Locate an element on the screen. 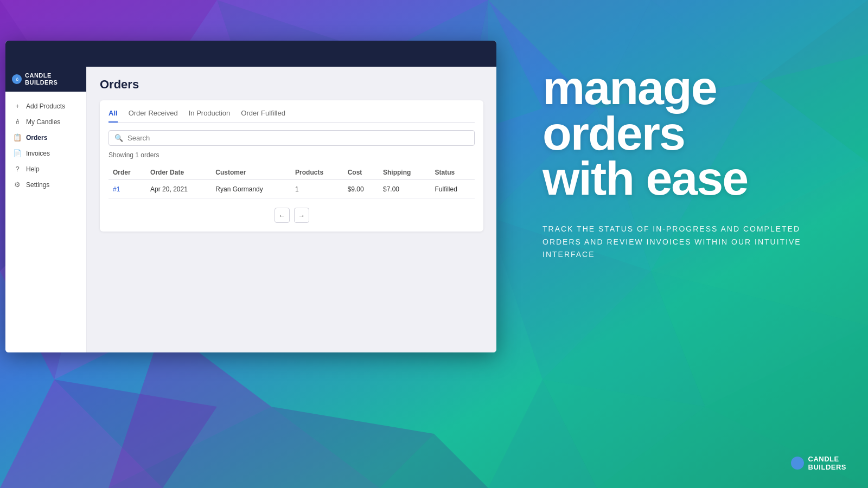  table-row: #1 Apr 20, 2021 Ryan Gormandy 1 $9.00 $7… is located at coordinates (292, 190).